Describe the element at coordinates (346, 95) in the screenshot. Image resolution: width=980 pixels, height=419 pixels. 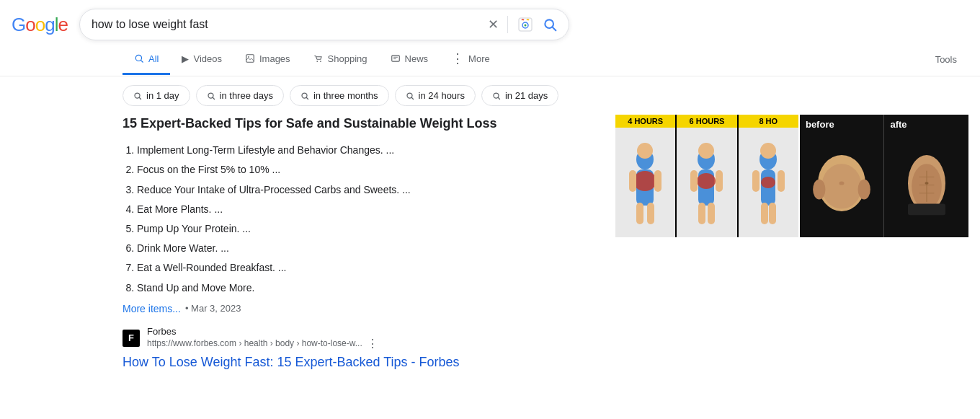
I see `chip-3months-label: in three months` at that location.